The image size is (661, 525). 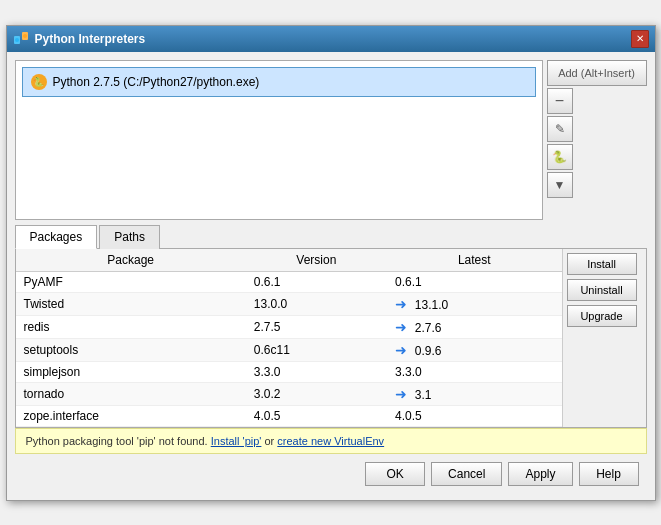 What do you see at coordinates (90, 39) in the screenshot?
I see `window-title: Python Interpreters` at bounding box center [90, 39].